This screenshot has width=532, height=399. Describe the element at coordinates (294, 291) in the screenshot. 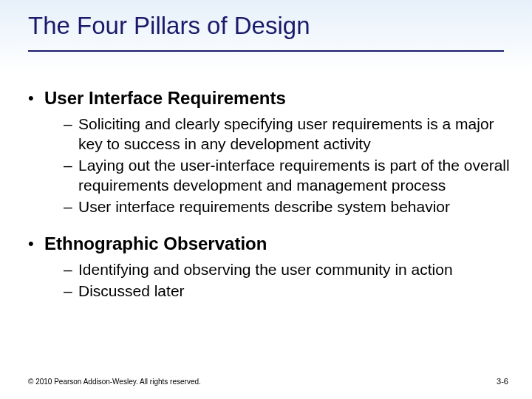

I see `list-item-text: Discussed later` at that location.